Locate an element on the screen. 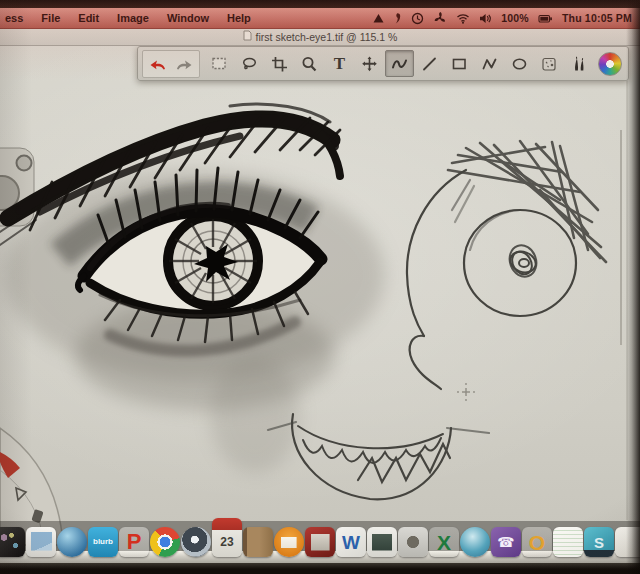 Image resolution: width=640 pixels, height=574 pixels. battery-icon is located at coordinates (546, 18).